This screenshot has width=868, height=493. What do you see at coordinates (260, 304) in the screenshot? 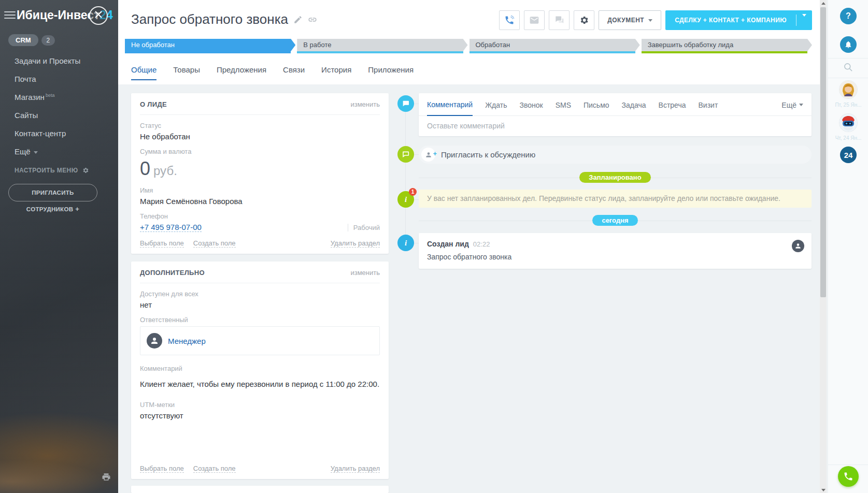
I see `available-field-value: нет` at bounding box center [260, 304].